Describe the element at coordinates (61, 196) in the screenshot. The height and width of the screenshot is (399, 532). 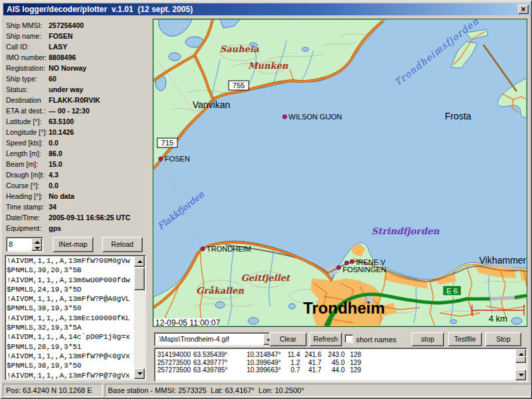
I see `field-value: No data` at that location.